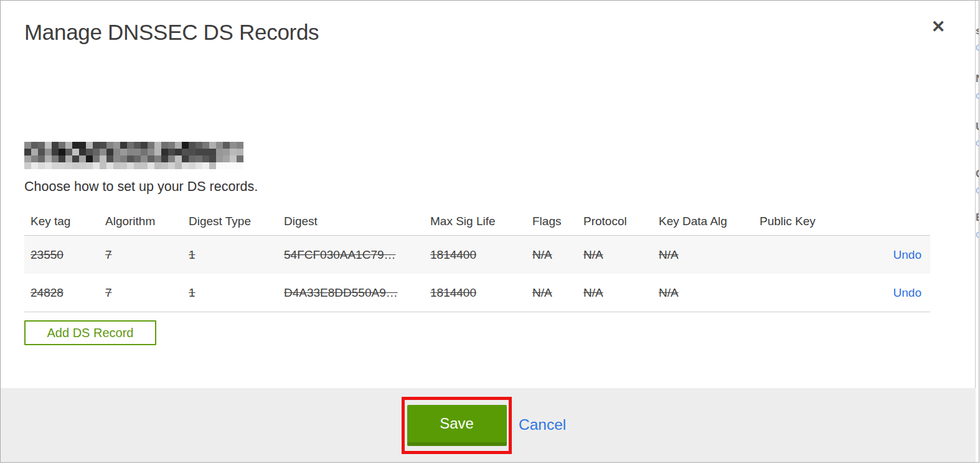  Describe the element at coordinates (978, 174) in the screenshot. I see `edge-text-fragment: C` at that location.